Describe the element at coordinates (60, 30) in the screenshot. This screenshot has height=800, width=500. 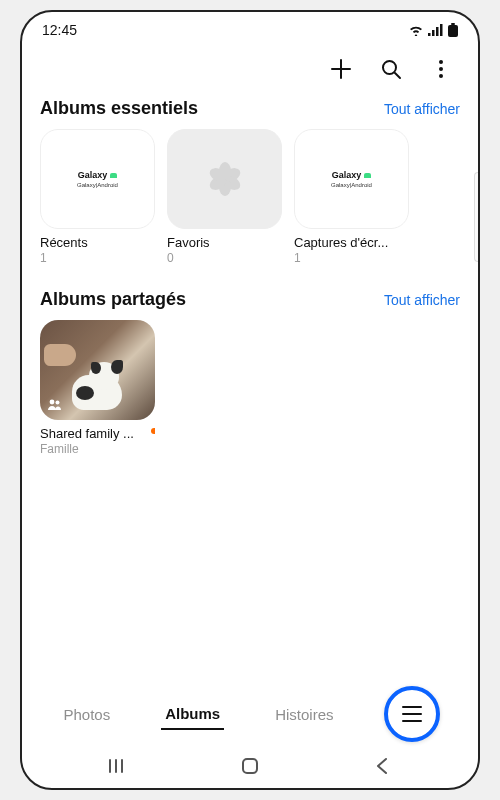
I see `status-time: 12:45` at that location.